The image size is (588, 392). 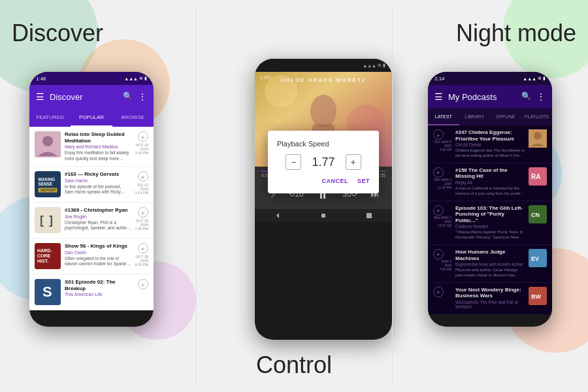 What do you see at coordinates (369, 216) in the screenshot?
I see `nav-recent` at bounding box center [369, 216].